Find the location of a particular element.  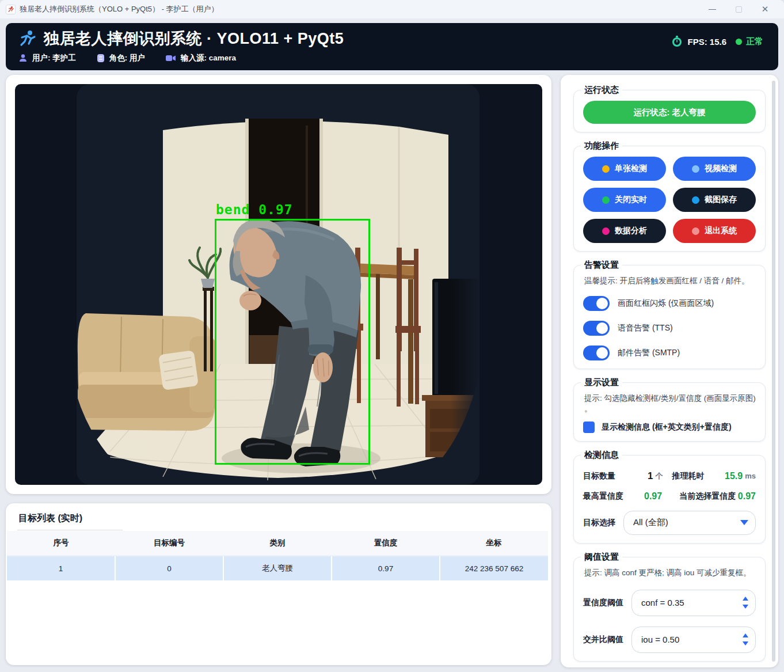

source-chip: 输入源: camera is located at coordinates (201, 58).